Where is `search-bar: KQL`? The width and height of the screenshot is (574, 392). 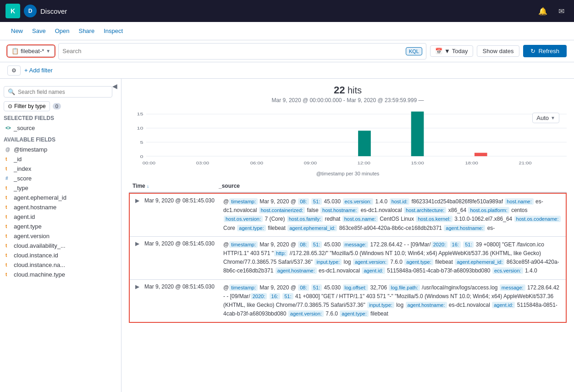
search-bar: KQL is located at coordinates (242, 51).